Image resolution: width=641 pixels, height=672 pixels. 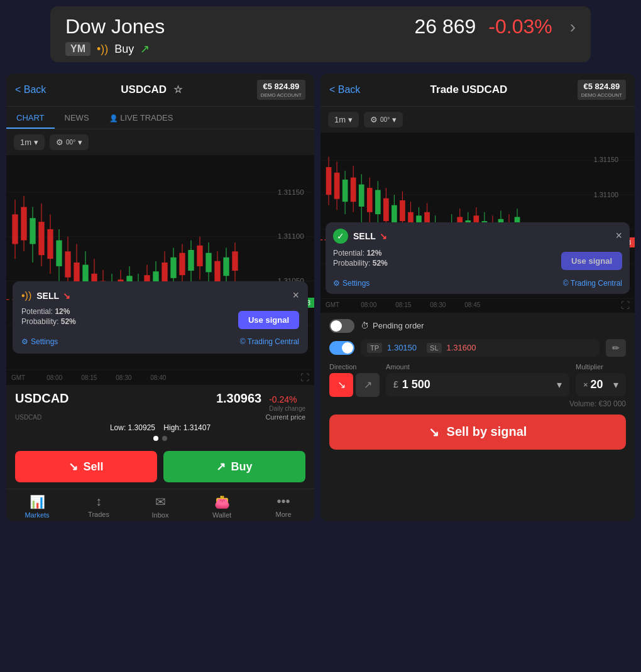 I want to click on x-symbol: ×, so click(x=586, y=384).